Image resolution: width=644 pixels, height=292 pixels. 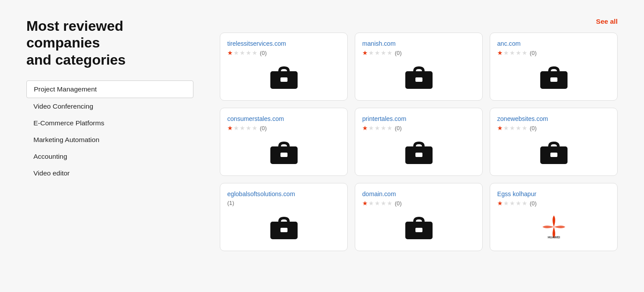 I want to click on sidebar-category-item: Marketing Automation, so click(x=110, y=140).